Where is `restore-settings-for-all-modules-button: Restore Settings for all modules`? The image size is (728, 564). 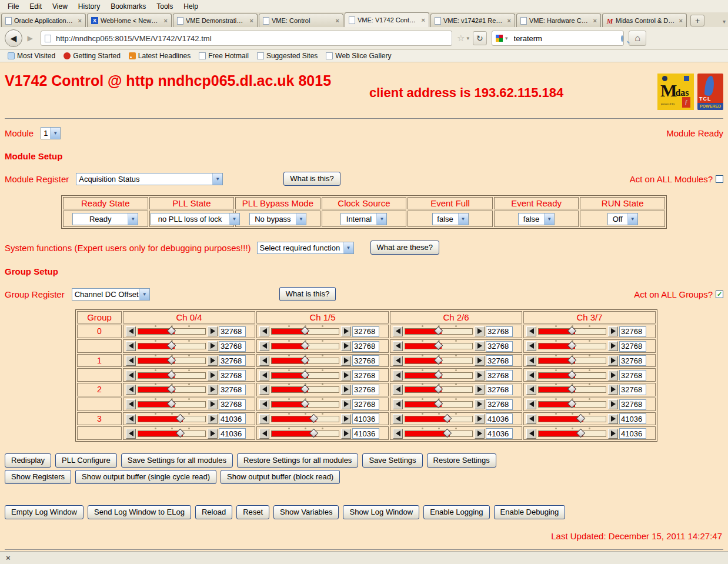
restore-settings-for-all-modules-button: Restore Settings for all modules is located at coordinates (298, 460).